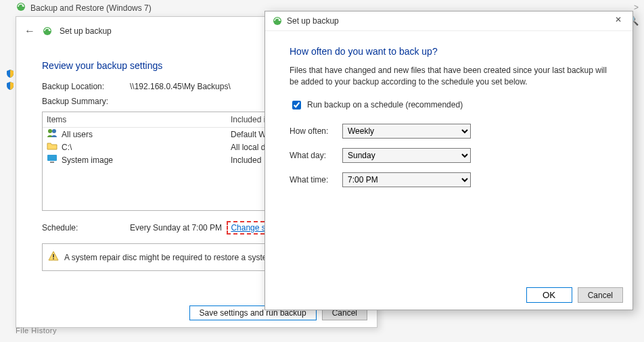 The height and width of the screenshot is (342, 644). I want to click on schedule-heading: How often do you want to back up?, so click(449, 51).